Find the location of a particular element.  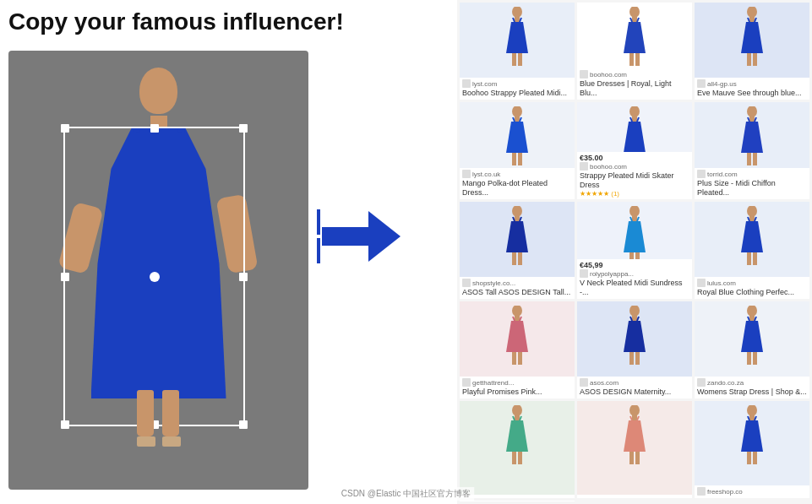

source-line: asos.com is located at coordinates (635, 382).